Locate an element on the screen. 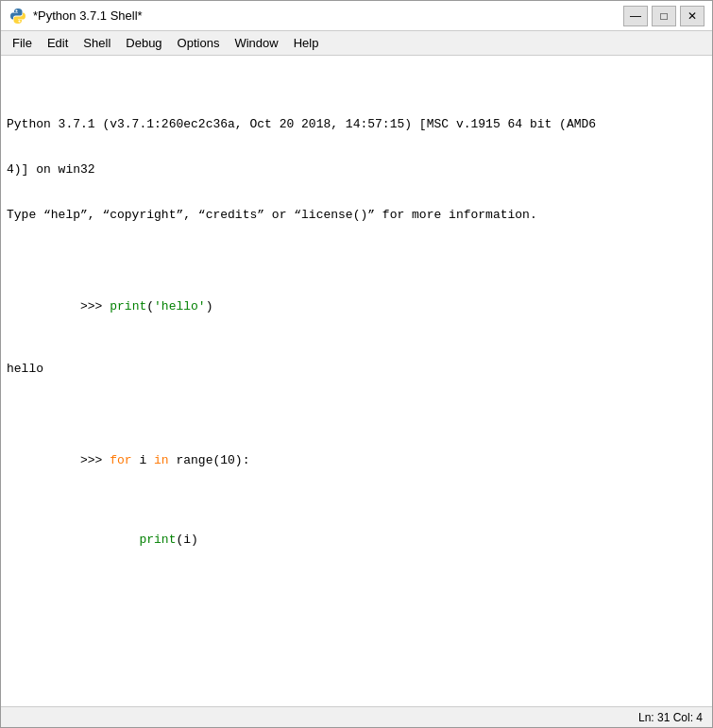 This screenshot has height=728, width=713. minimize-button: — is located at coordinates (636, 16).